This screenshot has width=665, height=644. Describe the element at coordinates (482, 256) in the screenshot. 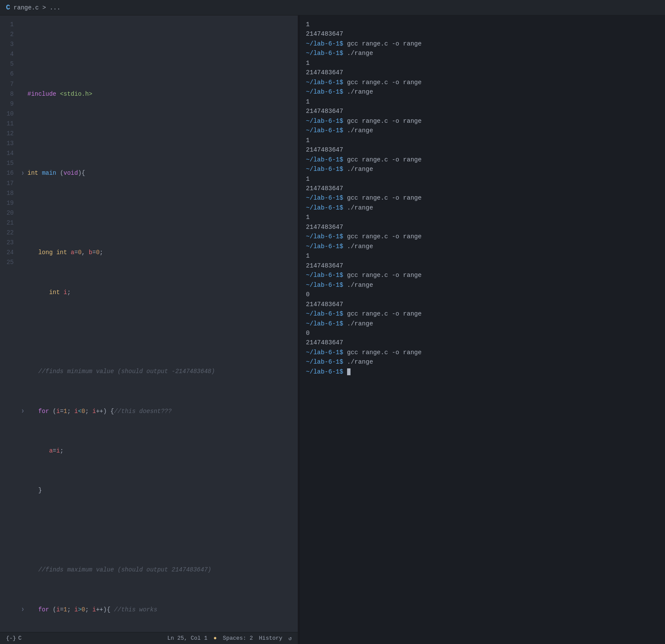

I see `t-out-7a: 1` at that location.